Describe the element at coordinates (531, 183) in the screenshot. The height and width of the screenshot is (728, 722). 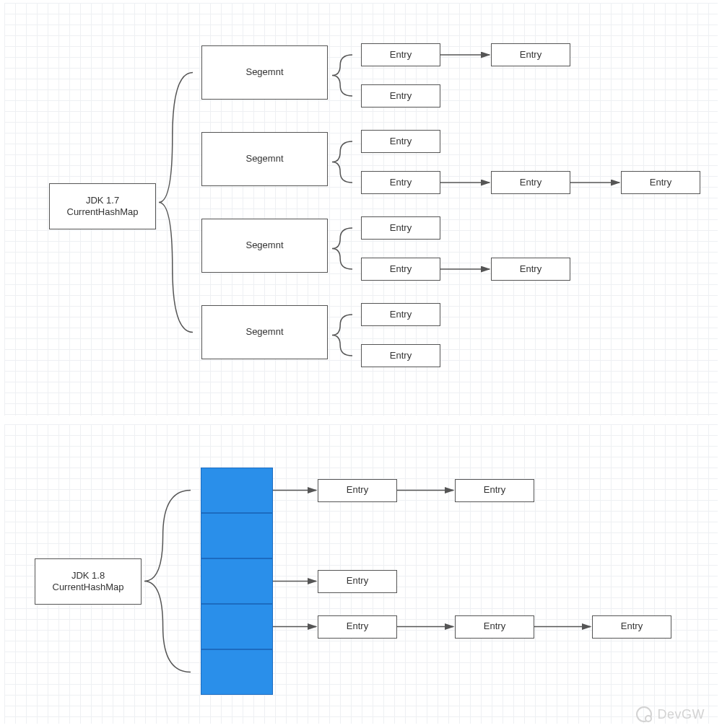
I see `entry-17-1-1-1: Entry` at that location.